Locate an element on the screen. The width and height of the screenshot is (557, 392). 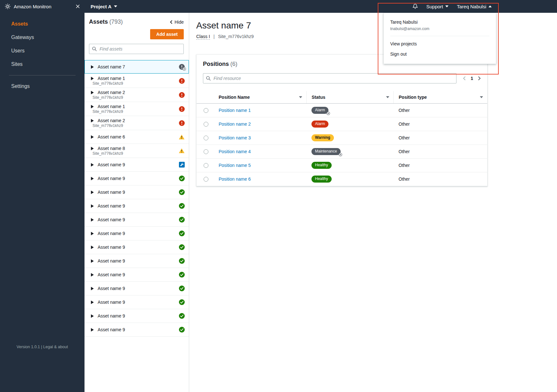
user-dropdown-menu: Tareq Nabulsi tnabulsi@amazon.com View p… is located at coordinates (440, 38).